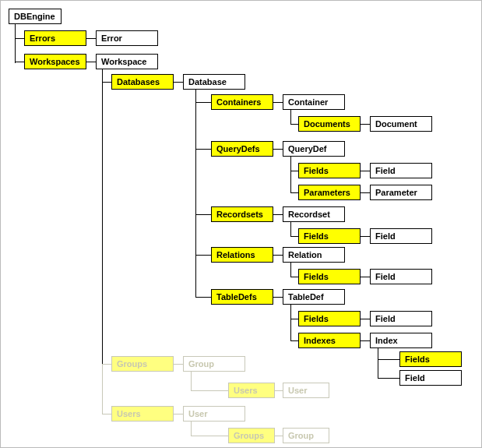 Image resolution: width=482 pixels, height=448 pixels. What do you see at coordinates (242, 102) in the screenshot?
I see `node-containers-collection: Containers` at bounding box center [242, 102].